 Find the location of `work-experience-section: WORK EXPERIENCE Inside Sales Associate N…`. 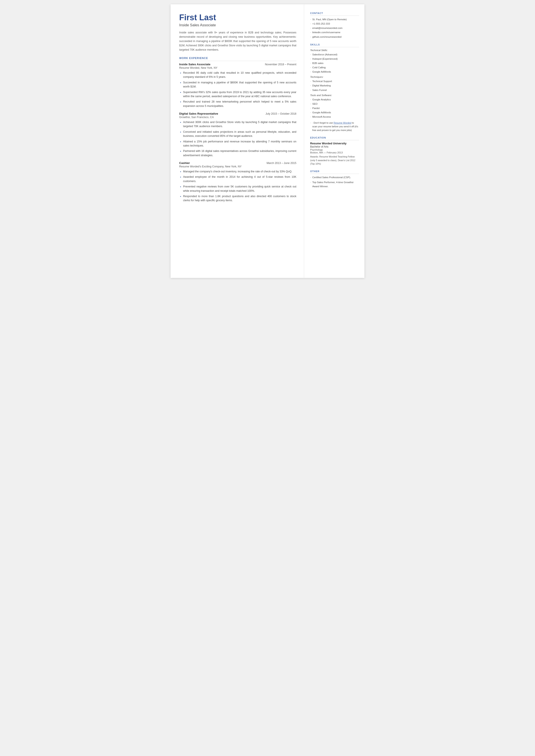

work-experience-section: WORK EXPERIENCE Inside Sales Associate N… is located at coordinates (238, 130).